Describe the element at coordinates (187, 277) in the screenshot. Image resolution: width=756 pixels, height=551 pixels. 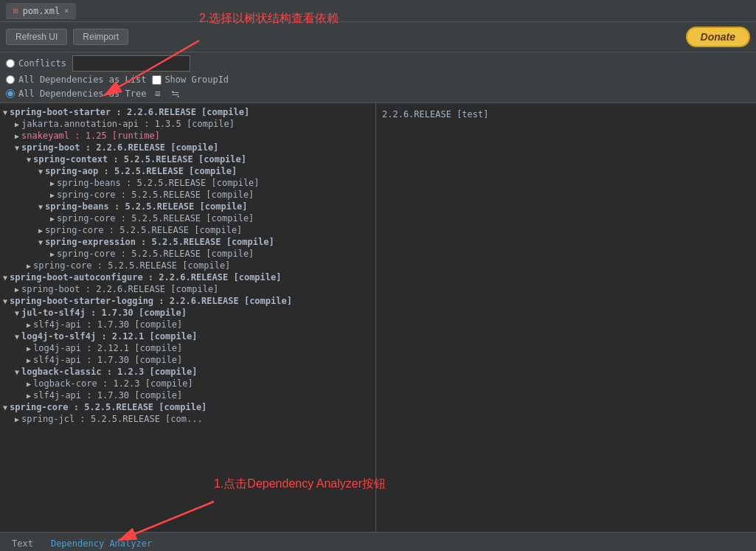
I see `tree-item: ▼spring-boot-autoconfigure : 2.2.6.RELEA…` at that location.